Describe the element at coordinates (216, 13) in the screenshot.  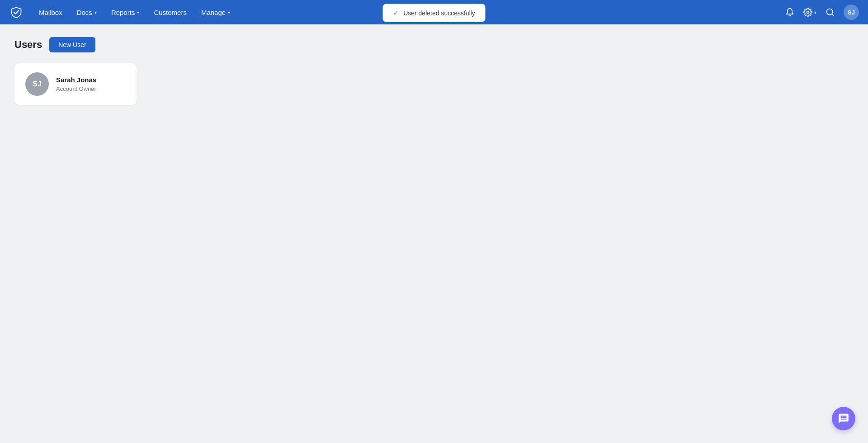
I see `nav-item-manage: Manage ▾` at that location.